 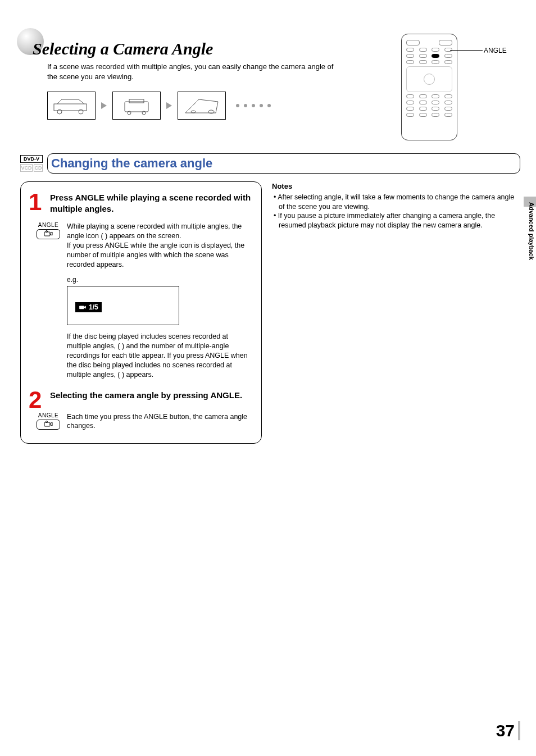 What do you see at coordinates (160, 280) in the screenshot?
I see `eg-label: e.g.` at bounding box center [160, 280].